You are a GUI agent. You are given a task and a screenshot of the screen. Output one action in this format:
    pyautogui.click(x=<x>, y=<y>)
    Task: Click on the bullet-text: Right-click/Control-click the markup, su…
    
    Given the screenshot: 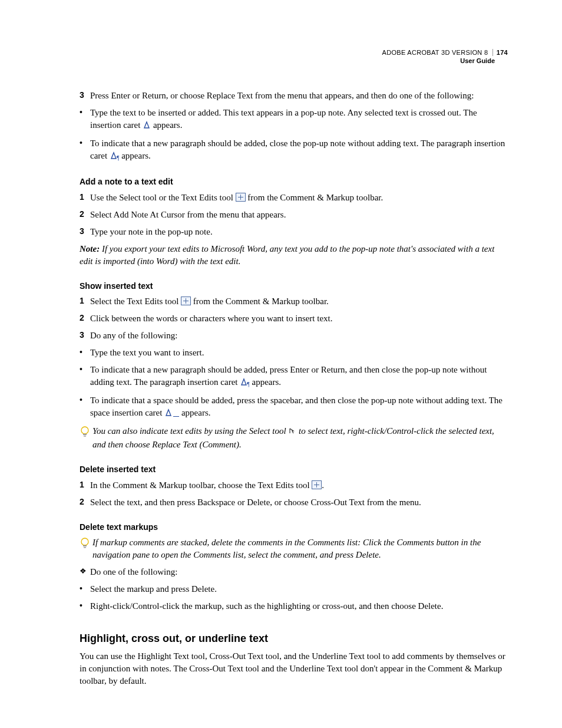 What is the action you would take?
    pyautogui.click(x=299, y=606)
    